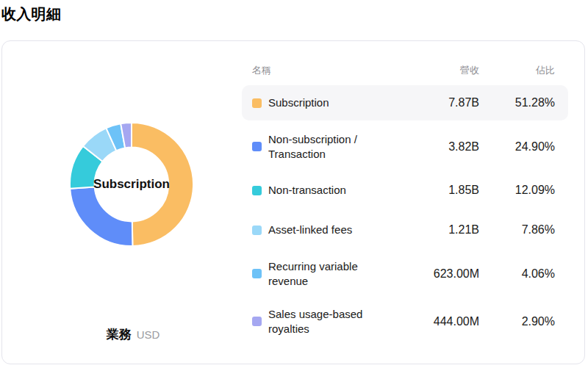 This screenshot has height=368, width=588. I want to click on series-share: 2.90%, so click(517, 322).